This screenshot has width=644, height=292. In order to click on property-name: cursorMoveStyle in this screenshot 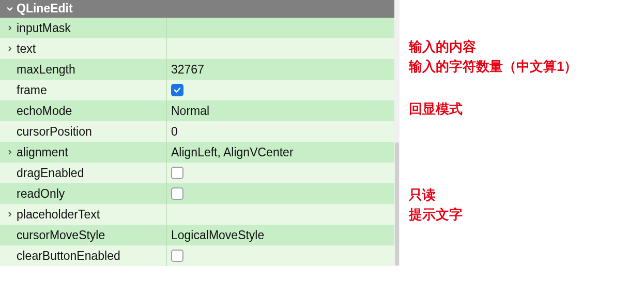, I will do `click(61, 235)`.